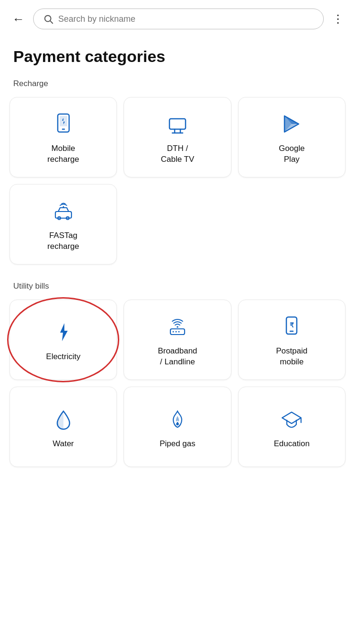  Describe the element at coordinates (178, 82) in the screenshot. I see `recharge-section-label: Recharge` at that location.